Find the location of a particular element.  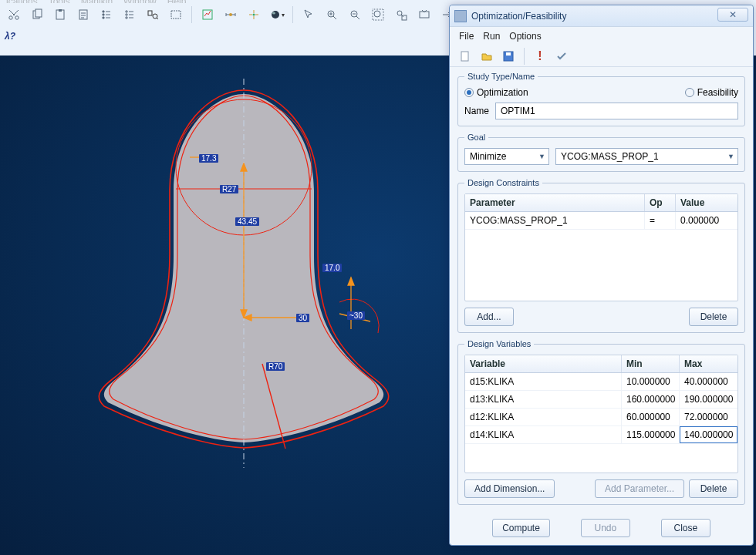

zoom-out-icon is located at coordinates (355, 15).